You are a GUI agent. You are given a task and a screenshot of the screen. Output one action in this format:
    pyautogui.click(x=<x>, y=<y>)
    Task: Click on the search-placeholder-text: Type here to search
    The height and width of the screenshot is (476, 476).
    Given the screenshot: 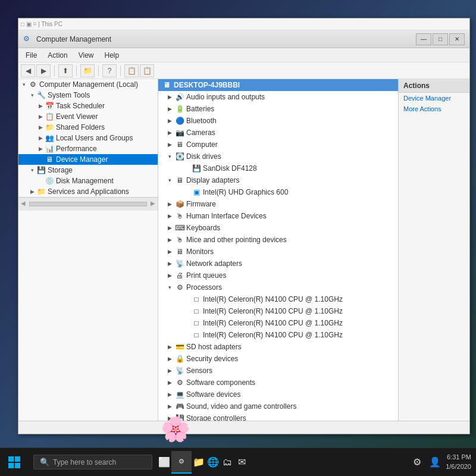 What is the action you would take?
    pyautogui.click(x=84, y=462)
    